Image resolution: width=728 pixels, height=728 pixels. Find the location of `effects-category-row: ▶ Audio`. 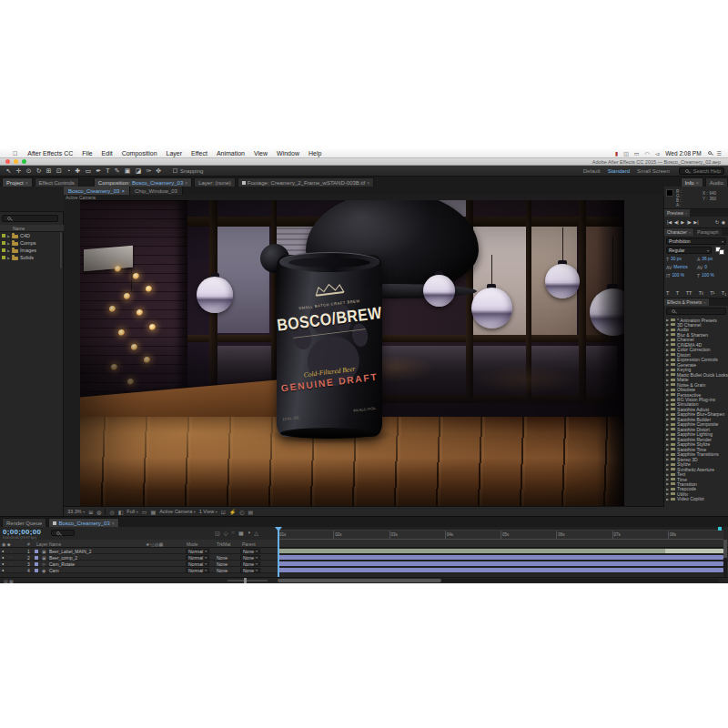

effects-category-row: ▶ Audio is located at coordinates (697, 329).